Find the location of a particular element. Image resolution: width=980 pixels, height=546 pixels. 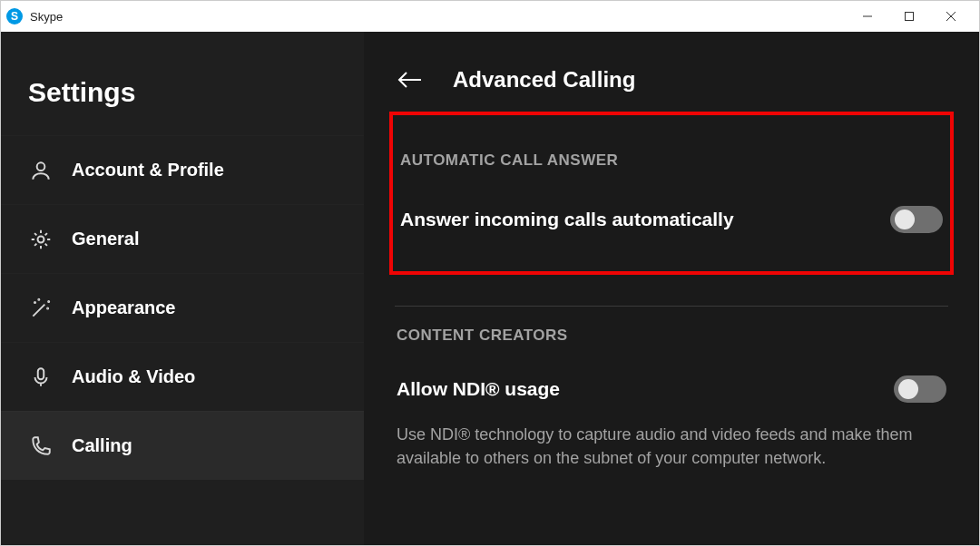

back-button is located at coordinates (409, 80).